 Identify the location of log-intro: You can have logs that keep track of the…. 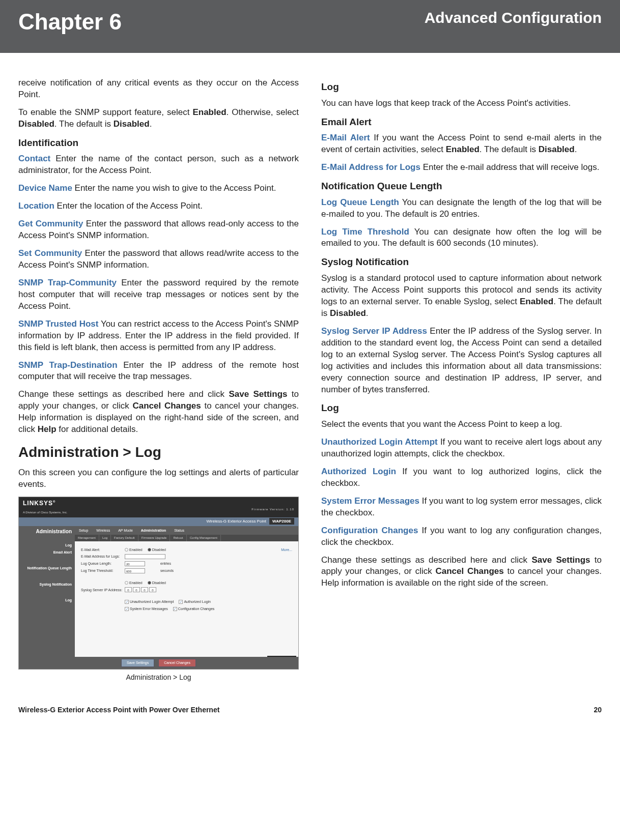
(461, 104).